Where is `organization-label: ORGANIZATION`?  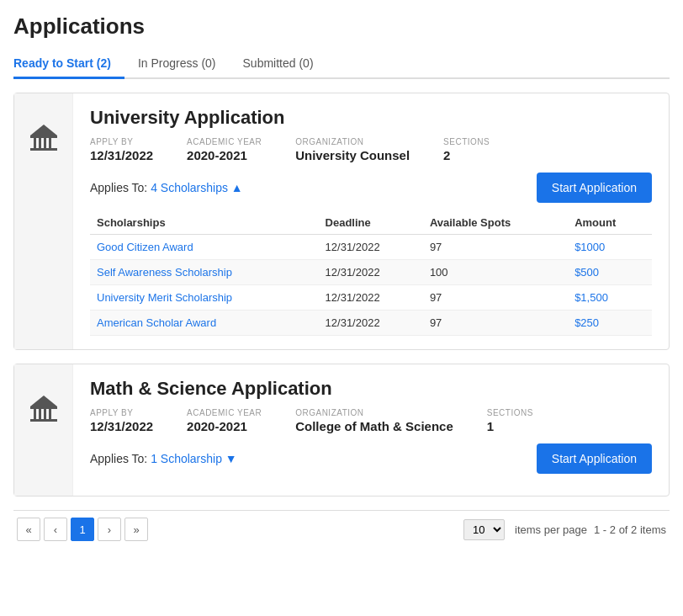 organization-label: ORGANIZATION is located at coordinates (352, 141).